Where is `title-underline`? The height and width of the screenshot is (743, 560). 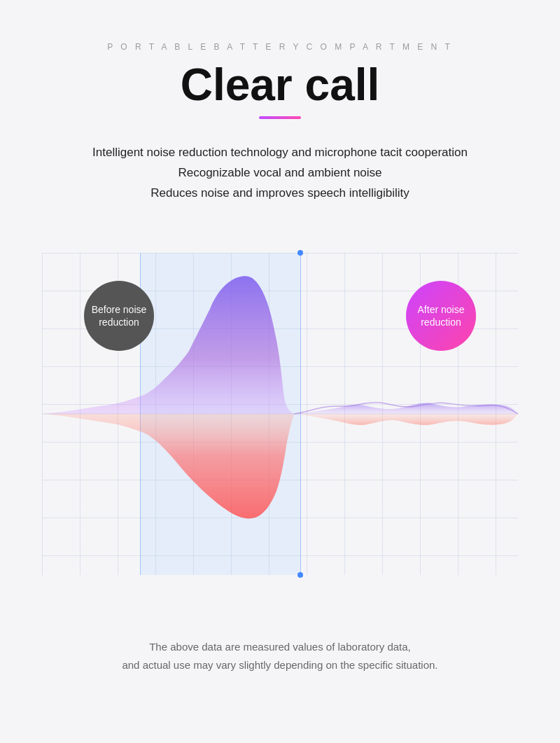
title-underline is located at coordinates (280, 118).